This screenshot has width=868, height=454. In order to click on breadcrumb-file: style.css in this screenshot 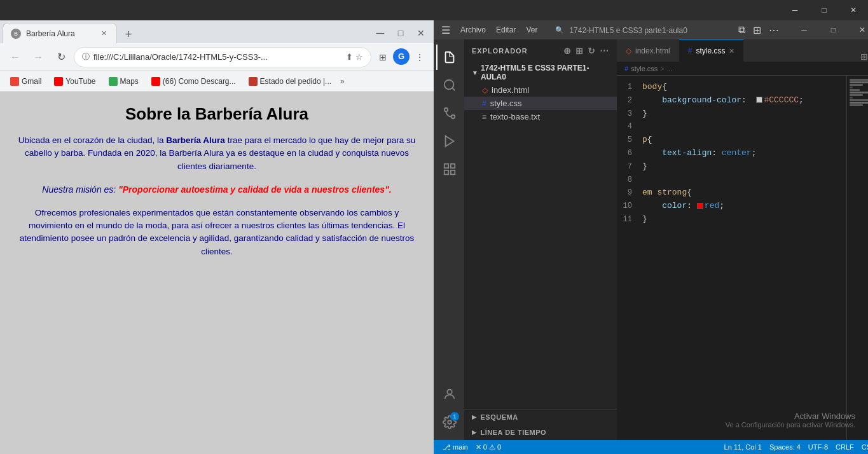, I will do `click(644, 69)`.